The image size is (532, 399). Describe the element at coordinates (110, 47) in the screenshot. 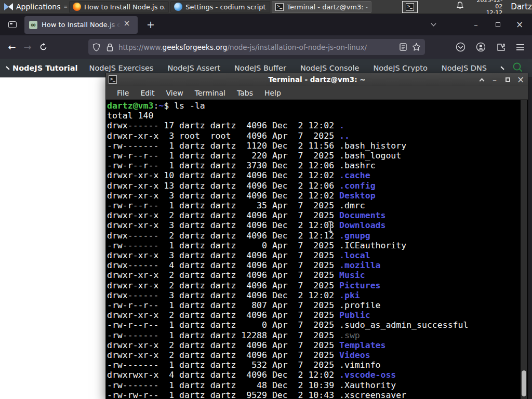

I see `lock-icon` at that location.